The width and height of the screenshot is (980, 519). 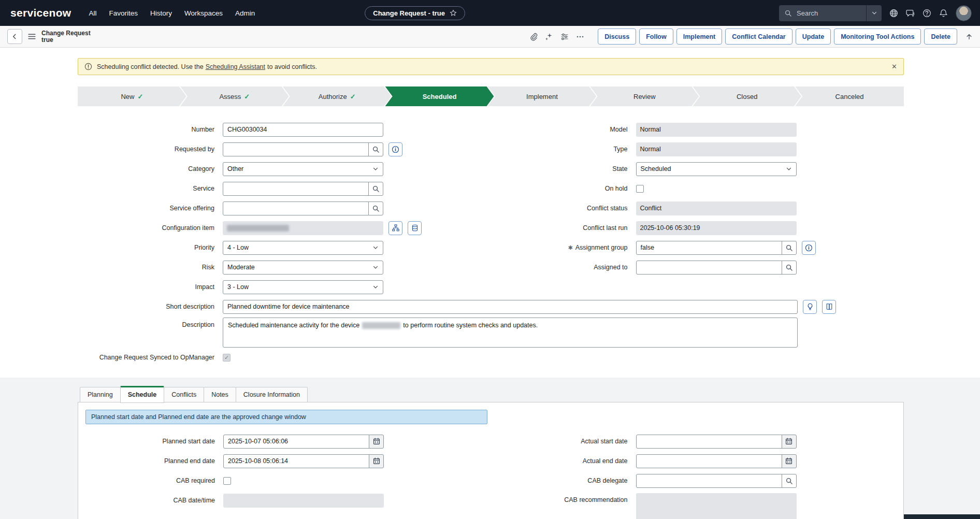 I want to click on search-icon, so click(x=788, y=13).